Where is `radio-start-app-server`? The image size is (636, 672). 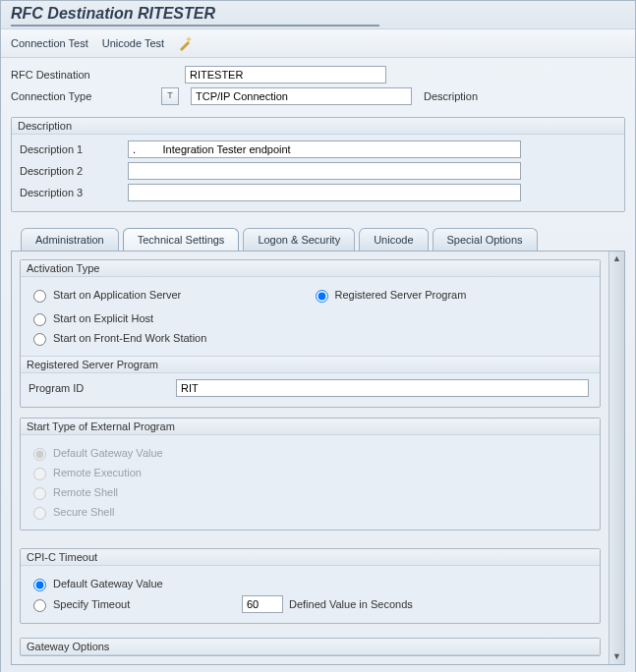 radio-start-app-server is located at coordinates (39, 297).